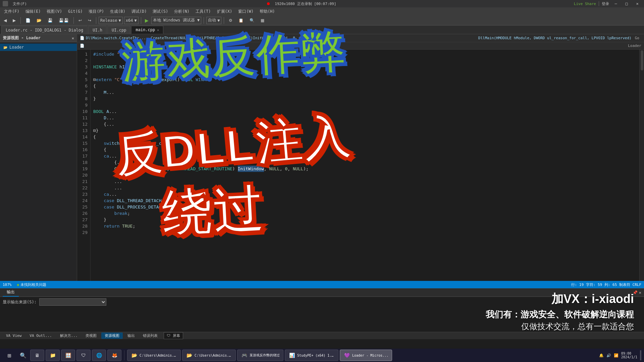 The width and height of the screenshot is (644, 362). Describe the element at coordinates (53, 355) in the screenshot. I see `taskbar-explorer: 📁` at that location.